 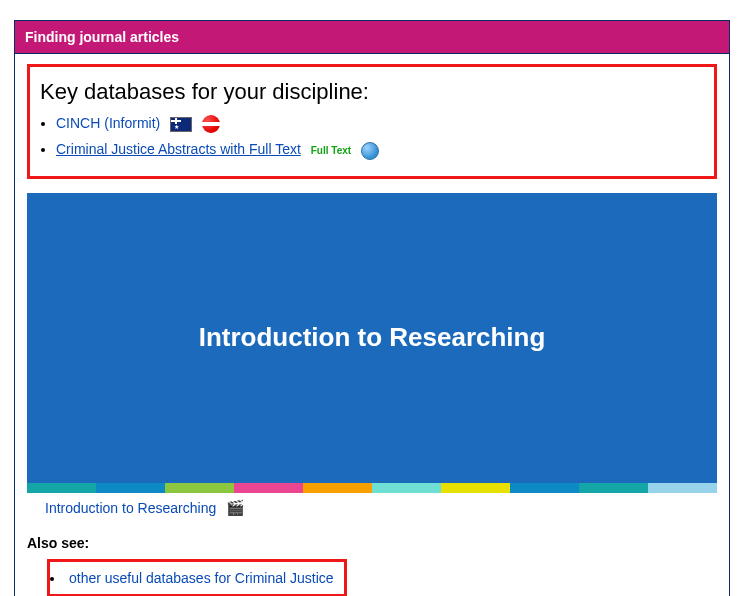 I want to click on australia-flag-icon, so click(x=181, y=124).